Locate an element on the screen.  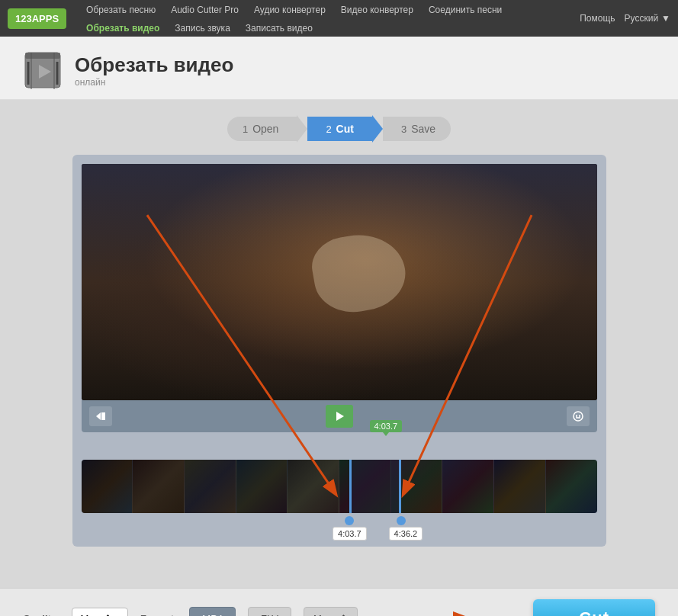
step-save-label: Save is located at coordinates (423, 129).